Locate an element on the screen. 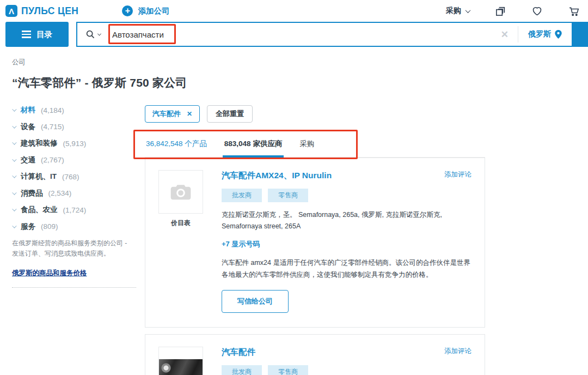 The width and height of the screenshot is (588, 375). search-input is located at coordinates (301, 34).